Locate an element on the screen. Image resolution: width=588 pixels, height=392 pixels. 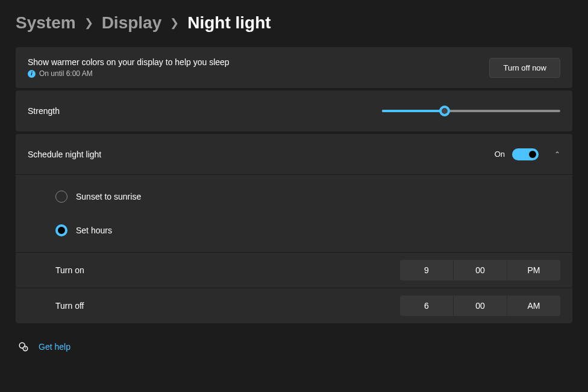
schedule-toggle is located at coordinates (525, 154).